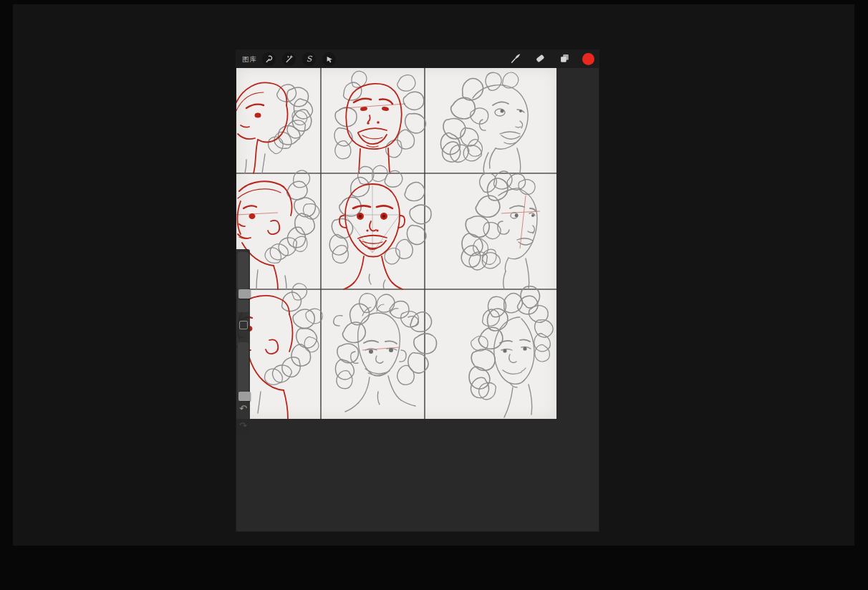  I want to click on undo-icon: ↶, so click(243, 408).